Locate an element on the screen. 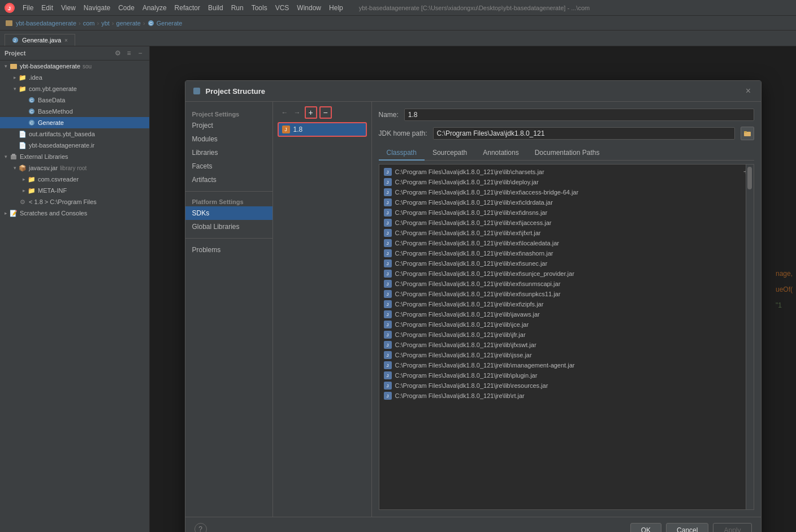 Image resolution: width=796 pixels, height=532 pixels. tree-item-scratches: ▸ 📝 Scratches and Consoles is located at coordinates (75, 213).